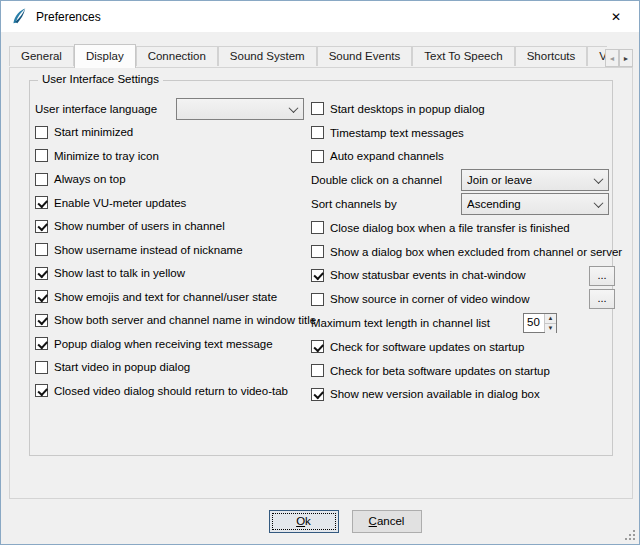  What do you see at coordinates (90, 179) in the screenshot?
I see `checkbox-label: Always on top` at bounding box center [90, 179].